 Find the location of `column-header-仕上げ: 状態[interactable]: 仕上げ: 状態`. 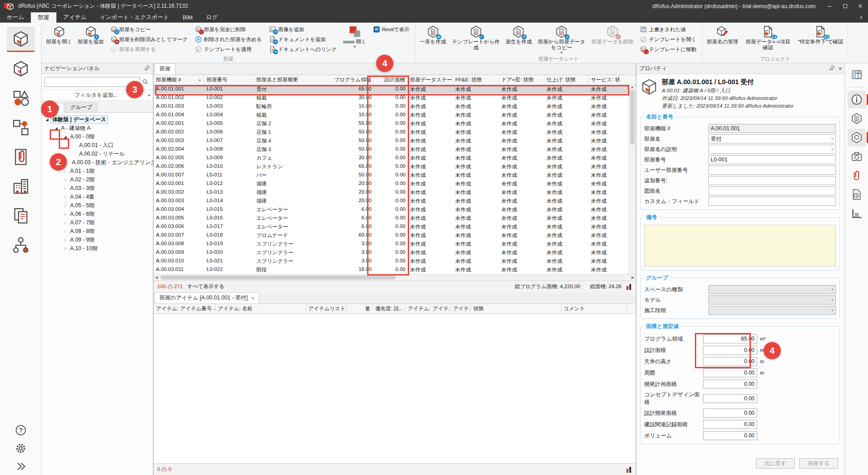

column-header-仕上げ: 状態[interactable]: 仕上げ: 状態 is located at coordinates (566, 80).